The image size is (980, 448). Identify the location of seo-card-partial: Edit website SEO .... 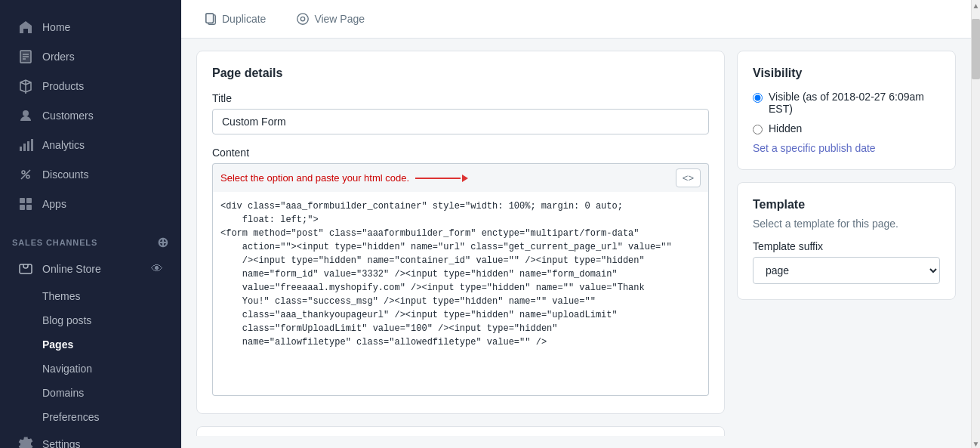
(461, 431).